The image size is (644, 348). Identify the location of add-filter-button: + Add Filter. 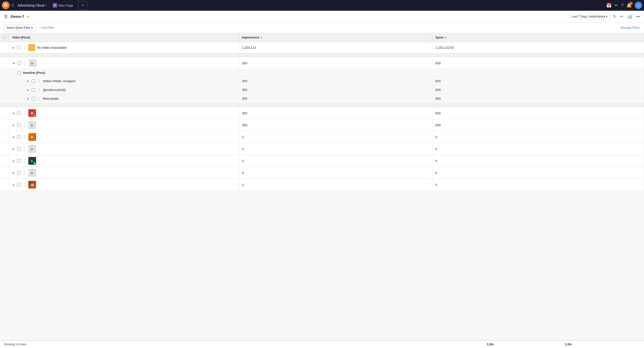
(47, 28).